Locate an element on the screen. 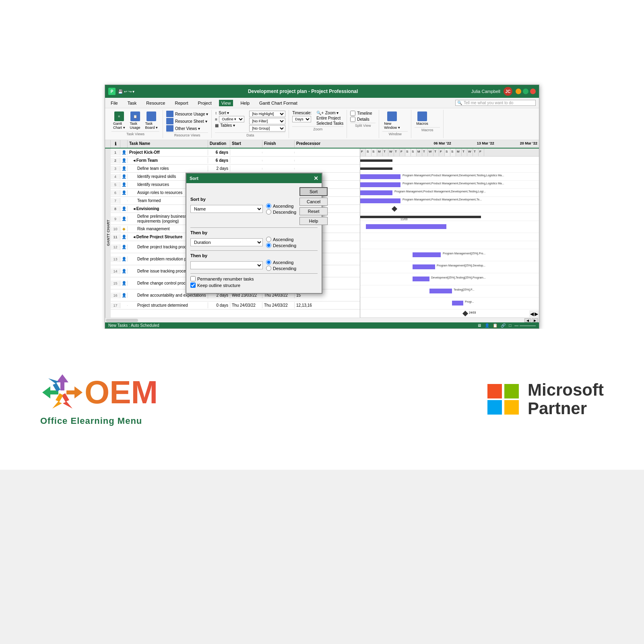  day-w: W is located at coordinates (391, 152).